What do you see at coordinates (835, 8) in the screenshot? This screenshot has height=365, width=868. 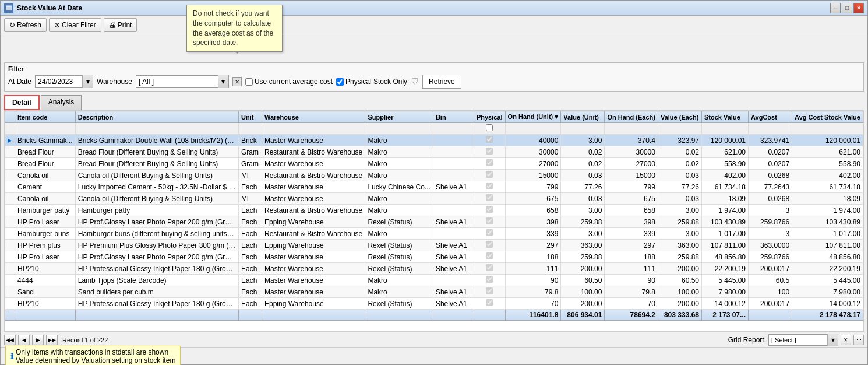 I see `minimize-button: ─` at bounding box center [835, 8].